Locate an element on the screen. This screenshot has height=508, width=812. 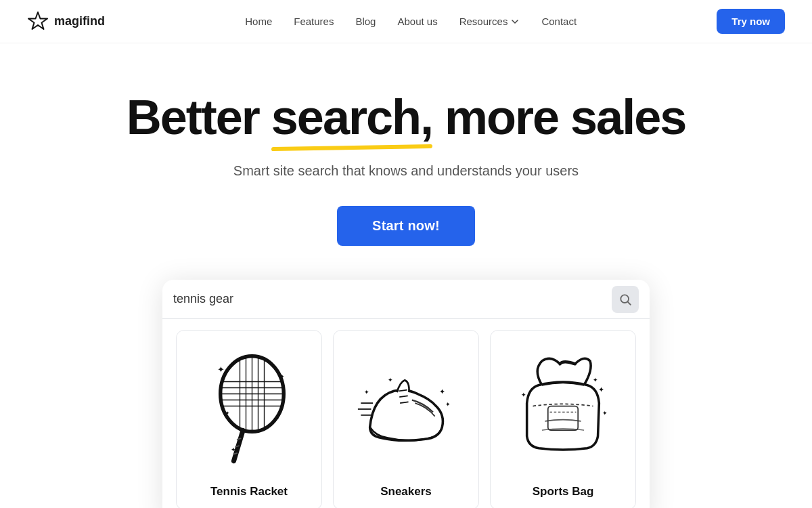
sports-bag-image: ✦ ✦ ✦ ✦ is located at coordinates (563, 409).